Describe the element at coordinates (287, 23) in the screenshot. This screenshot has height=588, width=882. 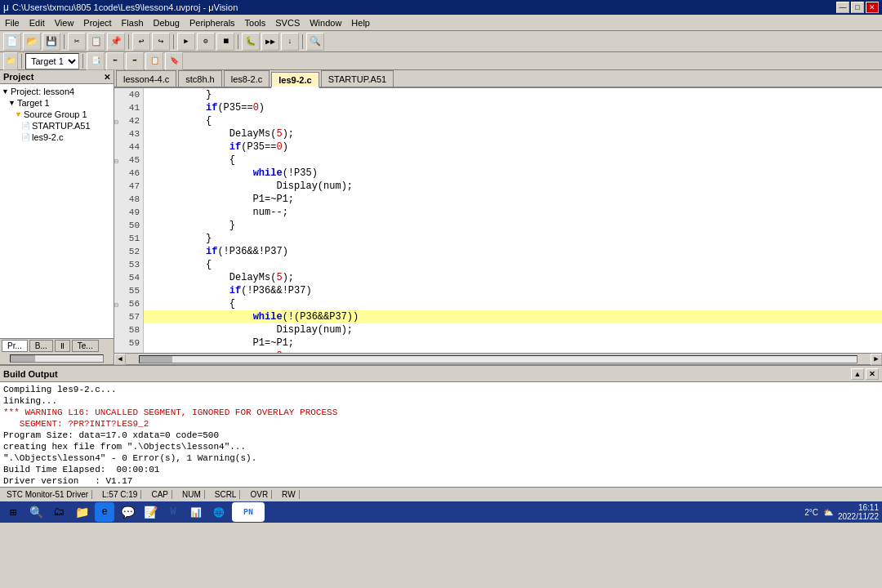
I see `menu-svcs: SVCS` at that location.